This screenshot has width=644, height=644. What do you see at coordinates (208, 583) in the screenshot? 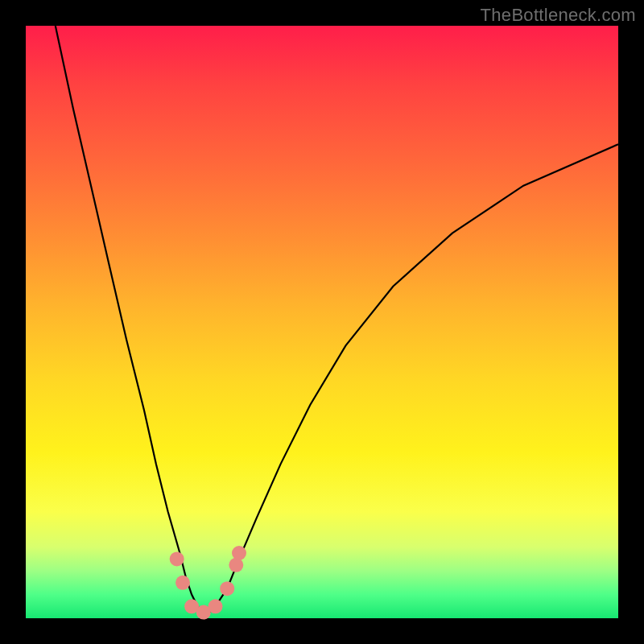
I see `marker-group` at bounding box center [208, 583].